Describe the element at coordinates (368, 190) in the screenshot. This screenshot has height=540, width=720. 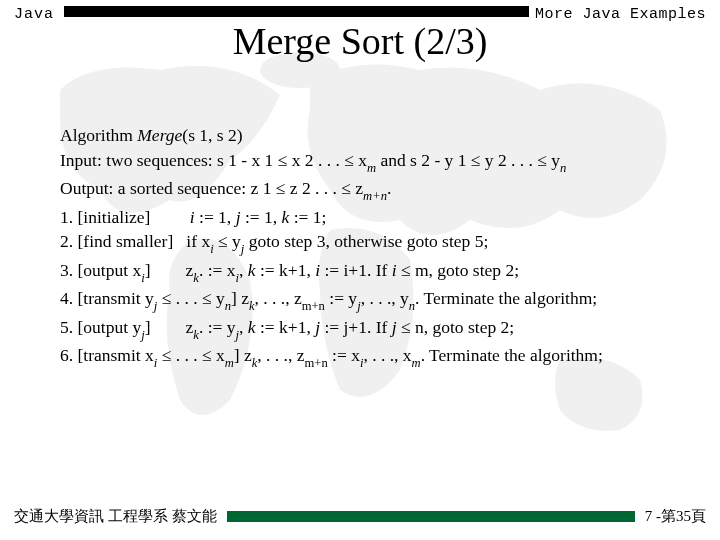
I see `algorithm-output: Output: a sorted sequence: z 1 ≤ z 2 . .…` at that location.